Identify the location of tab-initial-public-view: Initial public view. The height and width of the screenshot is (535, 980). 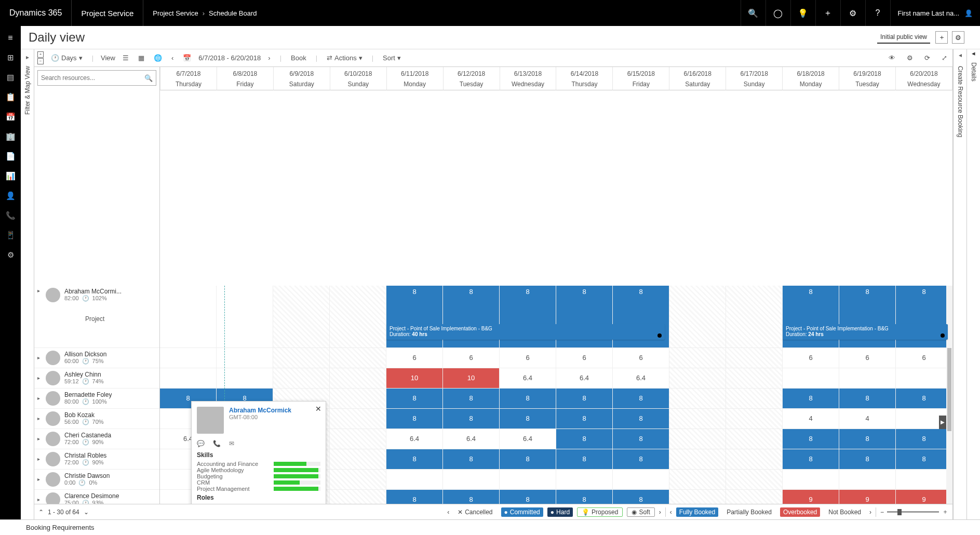
(904, 37).